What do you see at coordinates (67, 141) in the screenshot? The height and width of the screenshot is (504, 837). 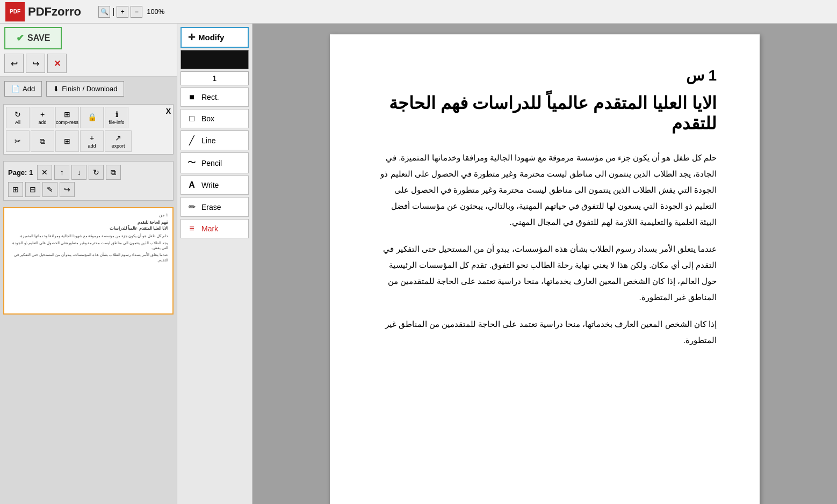 I see `tool-split: ⊞` at bounding box center [67, 141].